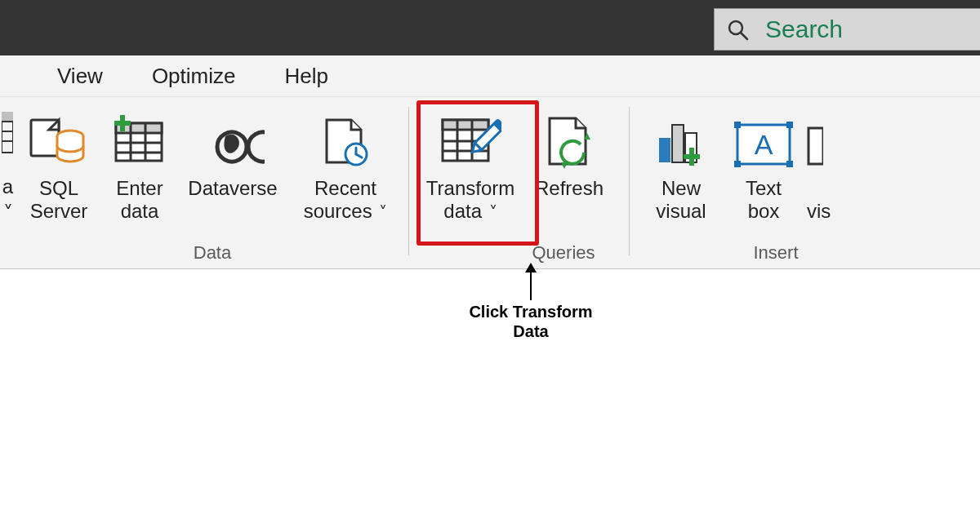 The image size is (980, 514). I want to click on recent-sources-button: Recent sources ˅, so click(345, 166).